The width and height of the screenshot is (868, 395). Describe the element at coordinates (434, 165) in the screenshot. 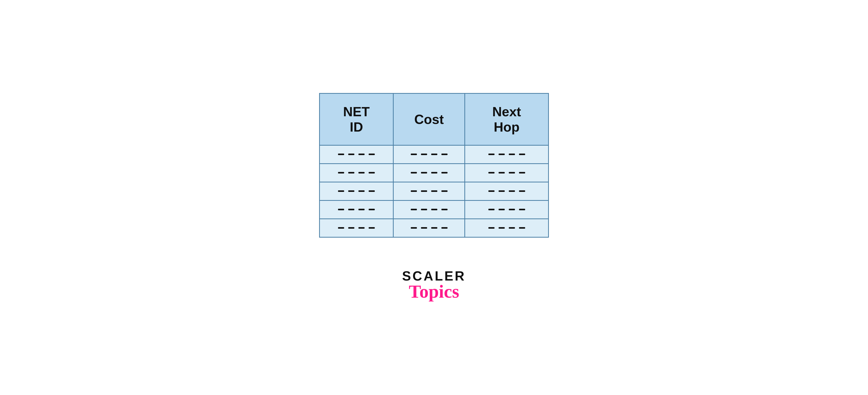

I see `routing-table: NET ID Cost Next Hop` at that location.